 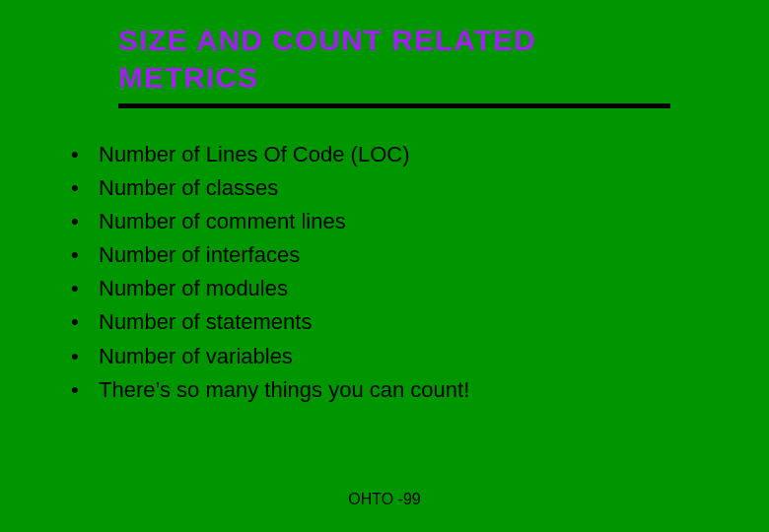 I want to click on list-item: There’s so many things you can count!, so click(x=384, y=390).